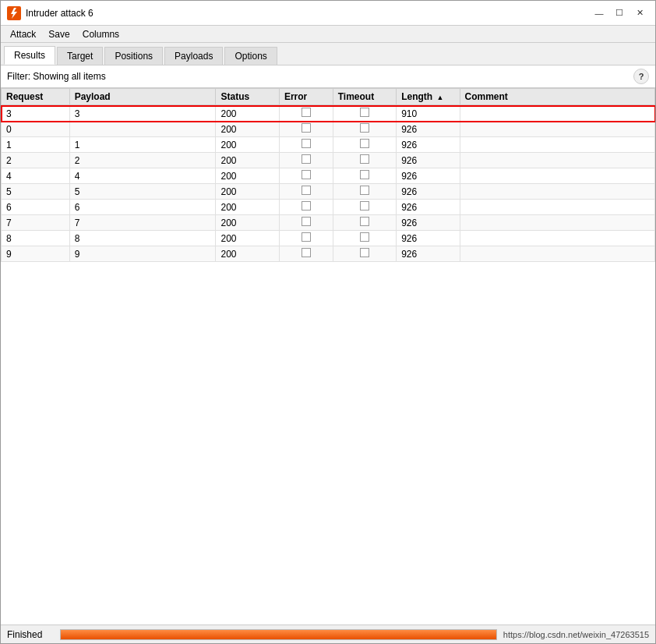 The height and width of the screenshot is (644, 656). I want to click on minimize-button: —, so click(599, 13).